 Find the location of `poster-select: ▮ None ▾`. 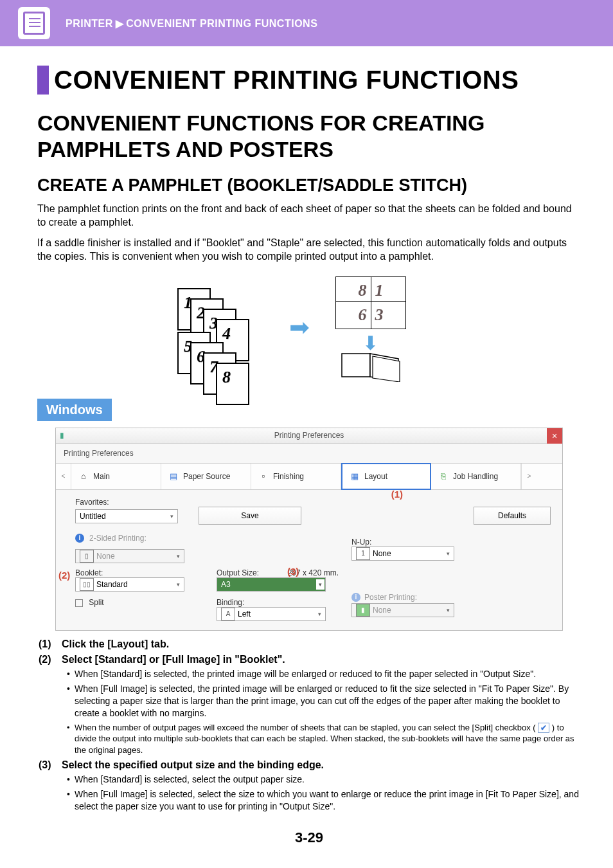

poster-select: ▮ None ▾ is located at coordinates (403, 610).